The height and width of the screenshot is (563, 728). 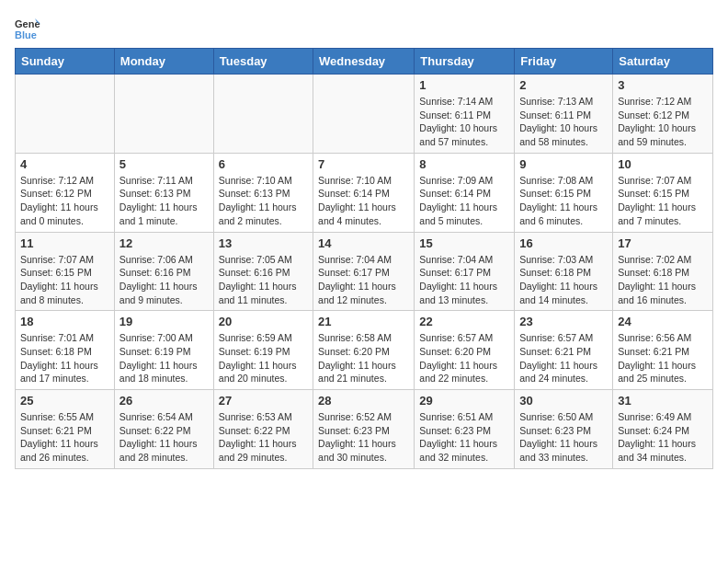 What do you see at coordinates (364, 164) in the screenshot?
I see `day-number: 7` at bounding box center [364, 164].